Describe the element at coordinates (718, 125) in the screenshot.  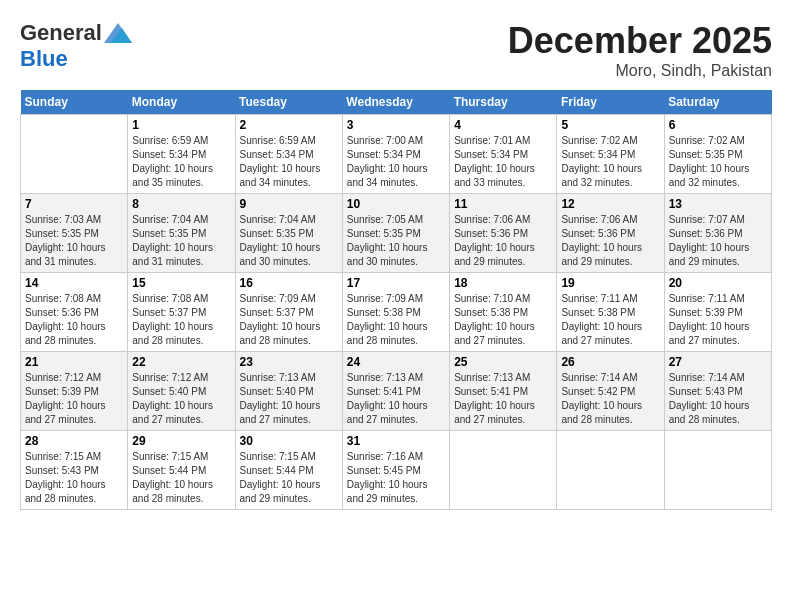
I see `day-number: 6` at that location.